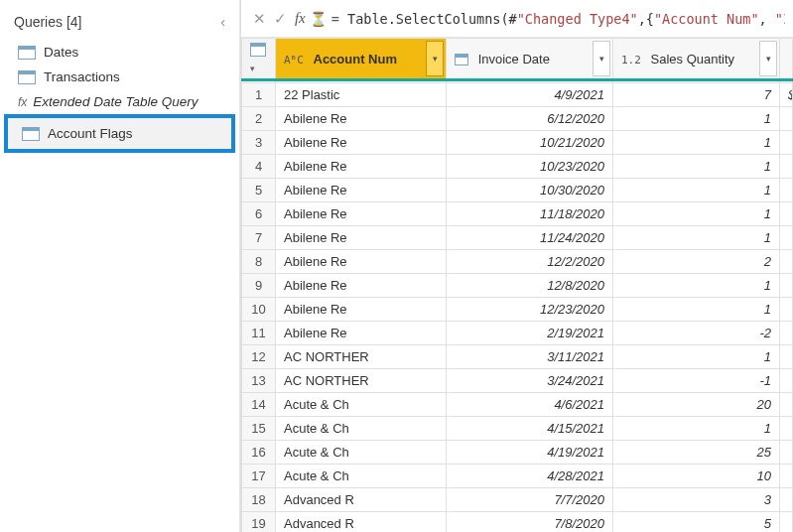  Describe the element at coordinates (259, 60) in the screenshot. I see `row-header-corner: ▾` at that location.